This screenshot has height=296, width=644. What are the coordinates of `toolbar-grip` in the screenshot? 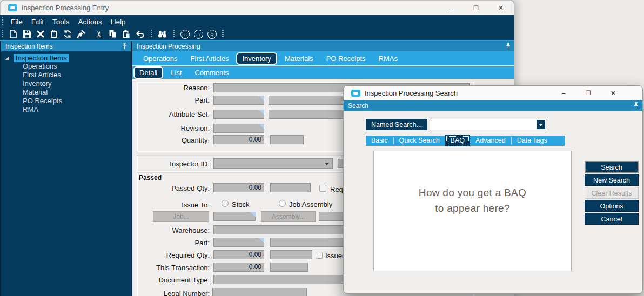 It's located at (2, 34).